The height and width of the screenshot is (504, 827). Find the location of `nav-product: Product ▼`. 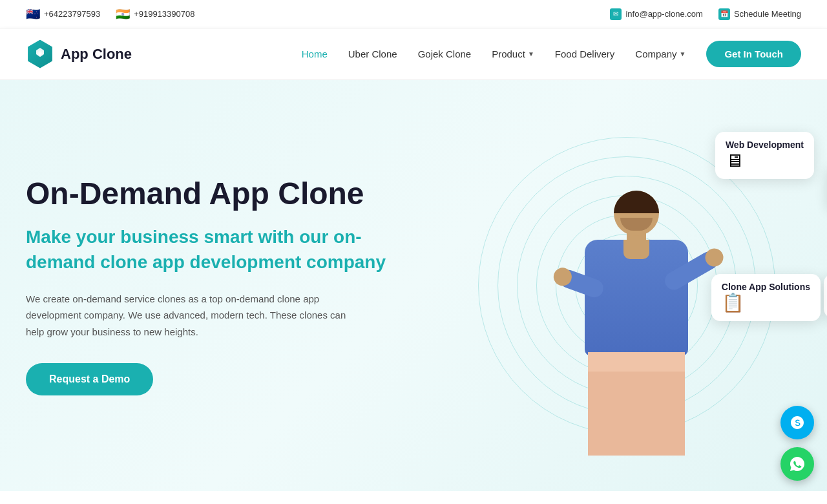

nav-product: Product ▼ is located at coordinates (513, 54).